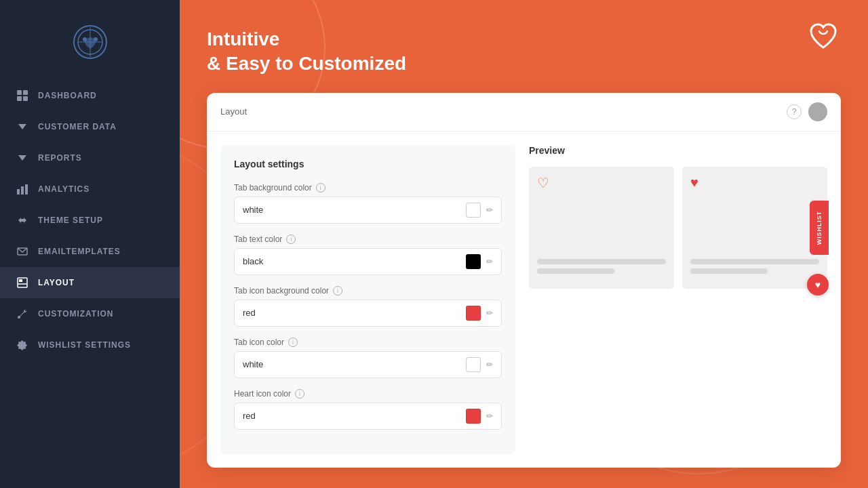  Describe the element at coordinates (818, 285) in the screenshot. I see `wishlist-fab: ♥` at that location.